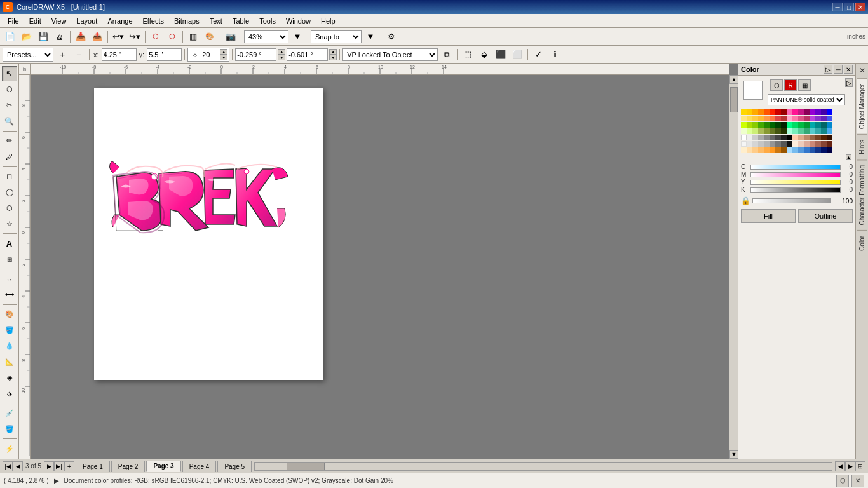  Describe the element at coordinates (234, 466) in the screenshot. I see `page-tab-5: Page 5` at that location.